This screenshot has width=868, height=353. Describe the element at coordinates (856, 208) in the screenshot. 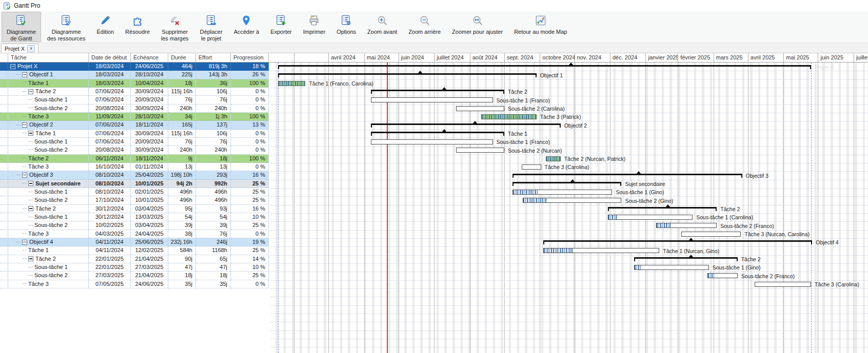

I see `weekend-band` at that location.